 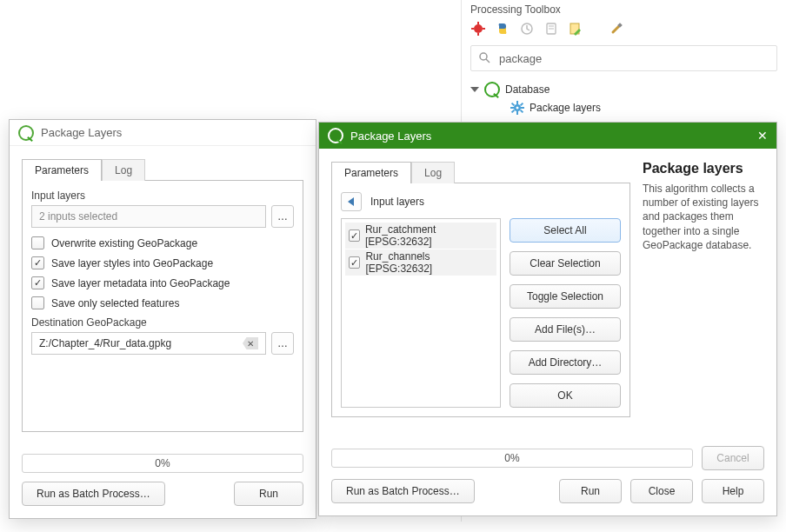 What do you see at coordinates (527, 90) in the screenshot?
I see `tree-group-label: Database` at bounding box center [527, 90].